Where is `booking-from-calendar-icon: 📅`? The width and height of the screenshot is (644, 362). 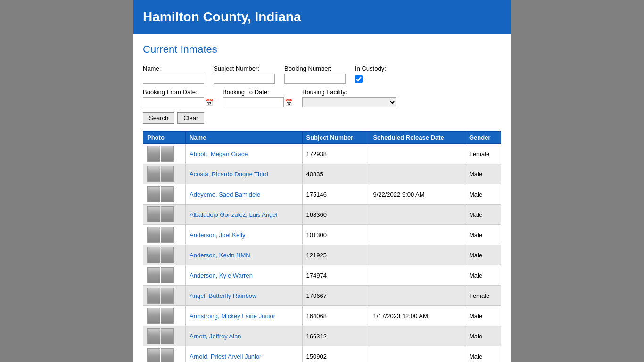 booking-from-calendar-icon: 📅 is located at coordinates (209, 102).